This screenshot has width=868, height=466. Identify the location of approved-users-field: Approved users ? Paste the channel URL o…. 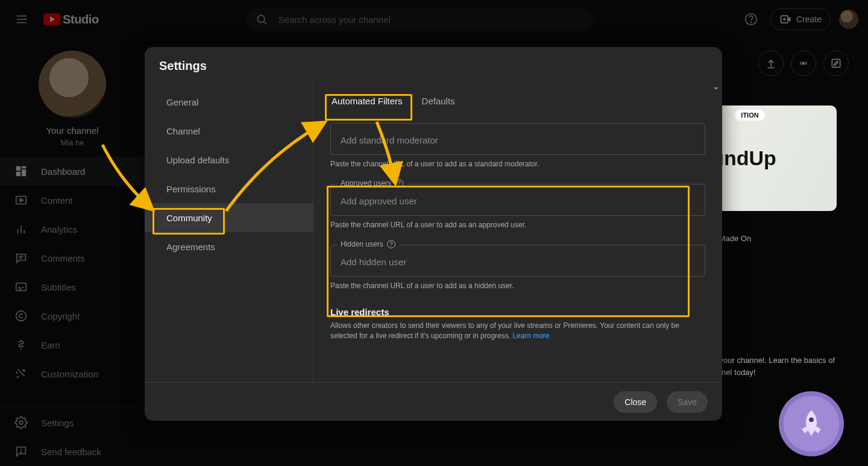
(518, 206).